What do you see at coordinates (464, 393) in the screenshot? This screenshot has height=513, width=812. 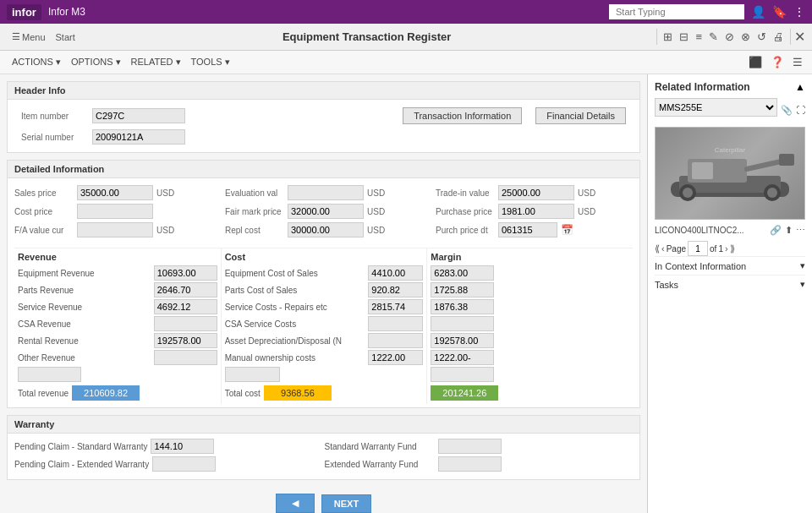 I see `margin-total-value: 201241.26` at bounding box center [464, 393].